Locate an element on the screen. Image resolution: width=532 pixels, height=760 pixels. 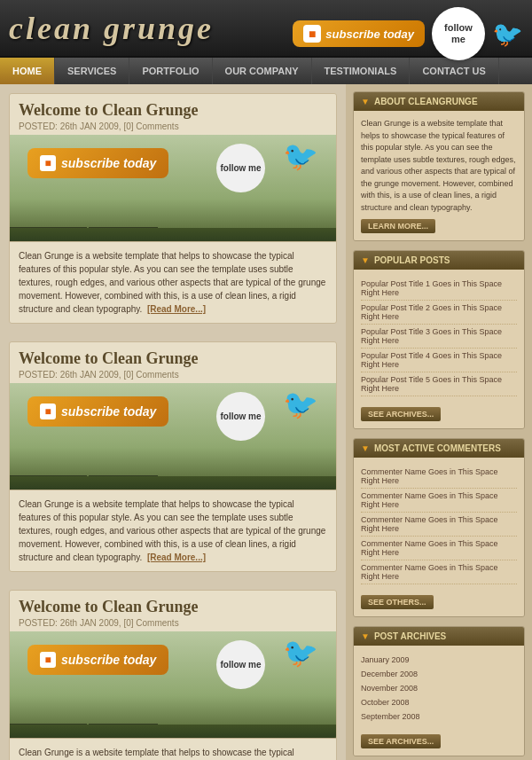
site-title: clean grunge is located at coordinates (112, 28).